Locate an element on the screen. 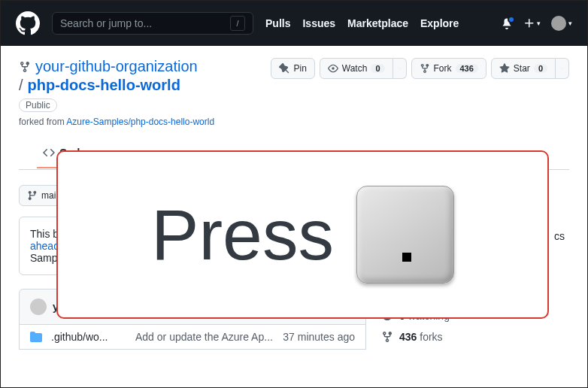  github-logo is located at coordinates (28, 23).